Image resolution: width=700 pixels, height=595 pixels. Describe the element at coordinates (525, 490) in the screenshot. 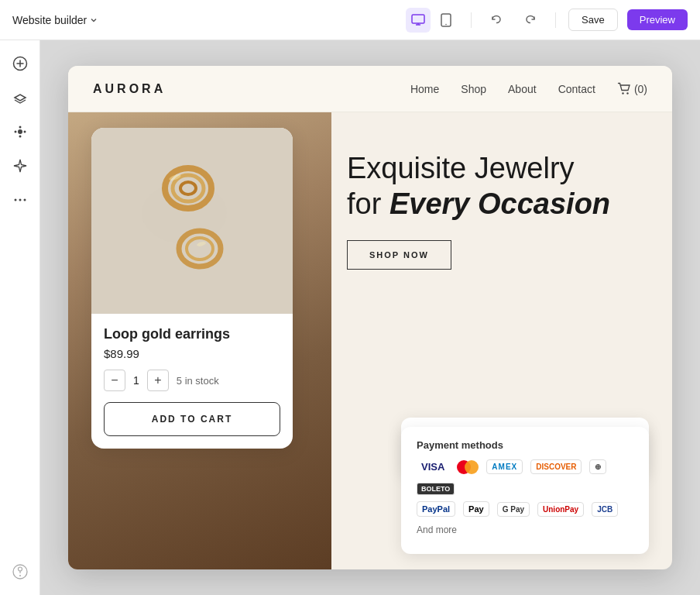

I see `payment-card: Payment methods VISA AMEX DISCOVER ⊕ BOL…` at that location.